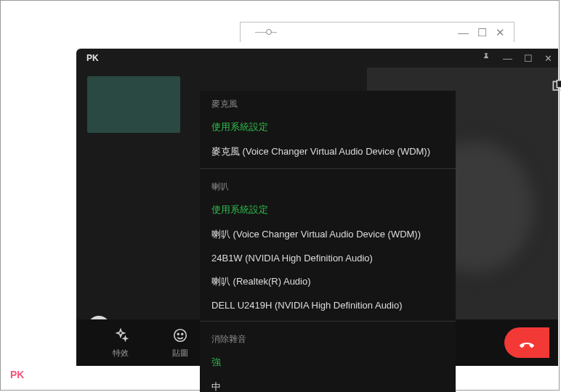 The height and width of the screenshot is (392, 561). Describe the element at coordinates (464, 33) in the screenshot. I see `bg-minimize-button: —` at that location.